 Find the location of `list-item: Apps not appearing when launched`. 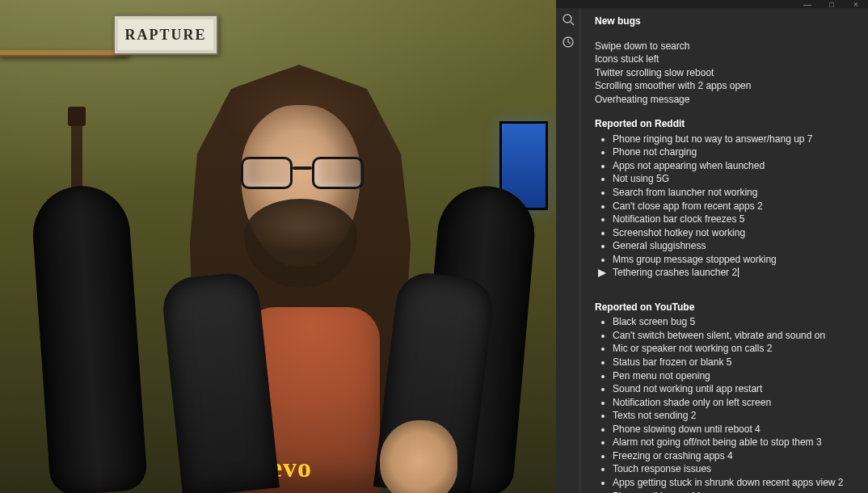

list-item: Apps not appearing when launched is located at coordinates (735, 166).